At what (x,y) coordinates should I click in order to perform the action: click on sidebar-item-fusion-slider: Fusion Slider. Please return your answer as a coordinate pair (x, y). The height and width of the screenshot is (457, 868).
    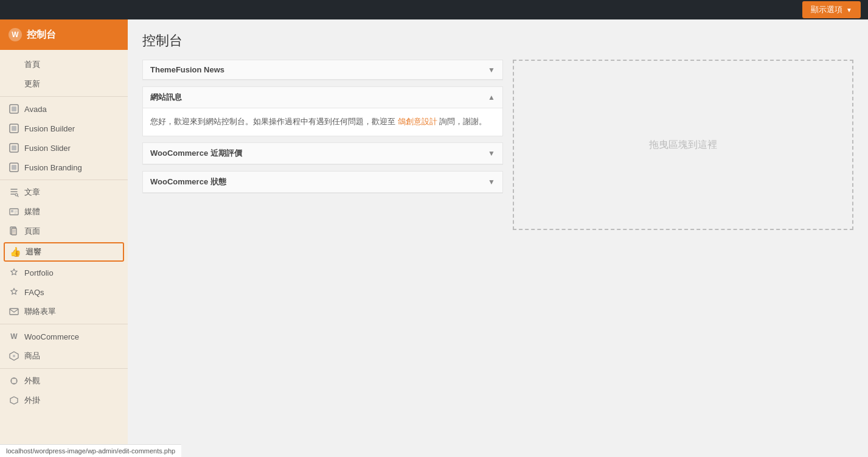
    Looking at the image, I should click on (64, 148).